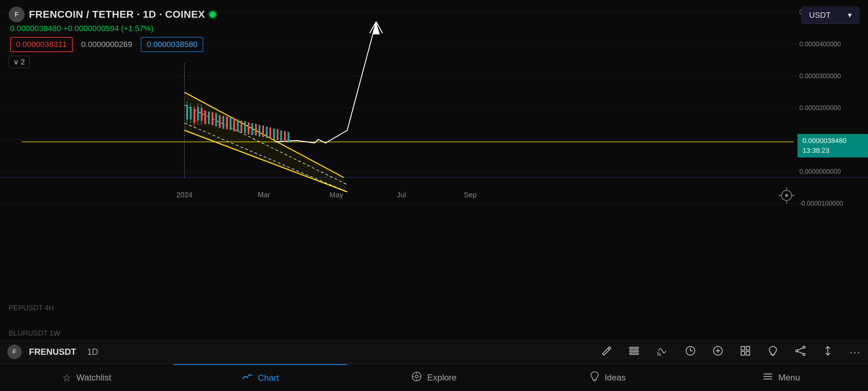  Describe the element at coordinates (820, 172) in the screenshot. I see `svg-text: 0.0000000000` at that location.